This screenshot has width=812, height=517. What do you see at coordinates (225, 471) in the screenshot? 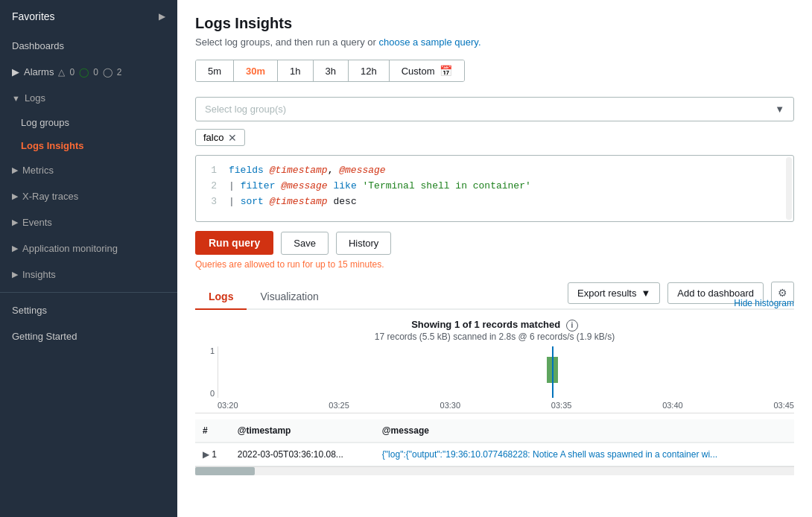
I see `scrollbar-thumb` at bounding box center [225, 471].